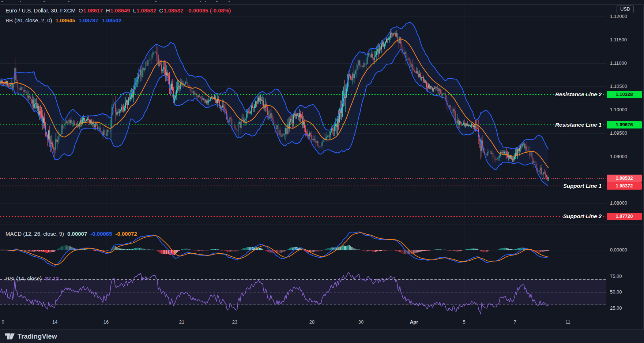 The width and height of the screenshot is (644, 343). Describe the element at coordinates (208, 10) in the screenshot. I see `price-change: -0.00085 (-0.08%)` at that location.